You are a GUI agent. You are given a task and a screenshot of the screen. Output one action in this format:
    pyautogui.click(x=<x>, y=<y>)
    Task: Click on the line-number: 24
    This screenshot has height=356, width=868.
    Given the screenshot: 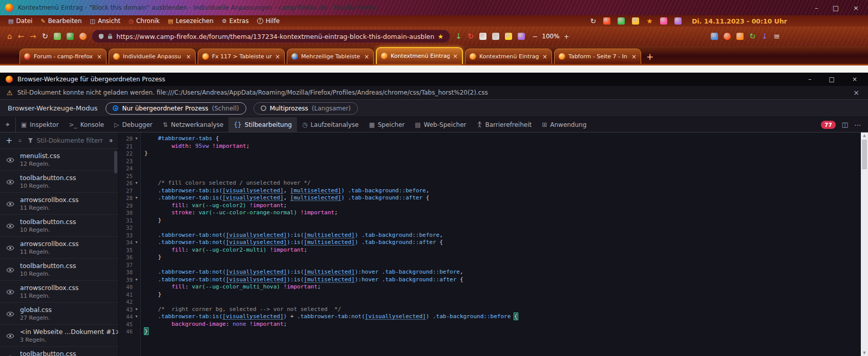 What is the action you would take?
    pyautogui.click(x=126, y=169)
    